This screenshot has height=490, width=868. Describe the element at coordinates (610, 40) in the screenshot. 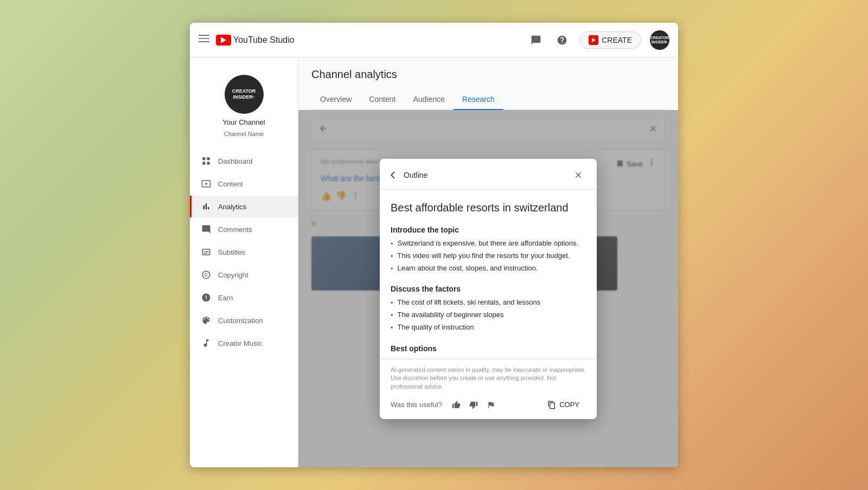

I see `create-button: CREATE` at that location.